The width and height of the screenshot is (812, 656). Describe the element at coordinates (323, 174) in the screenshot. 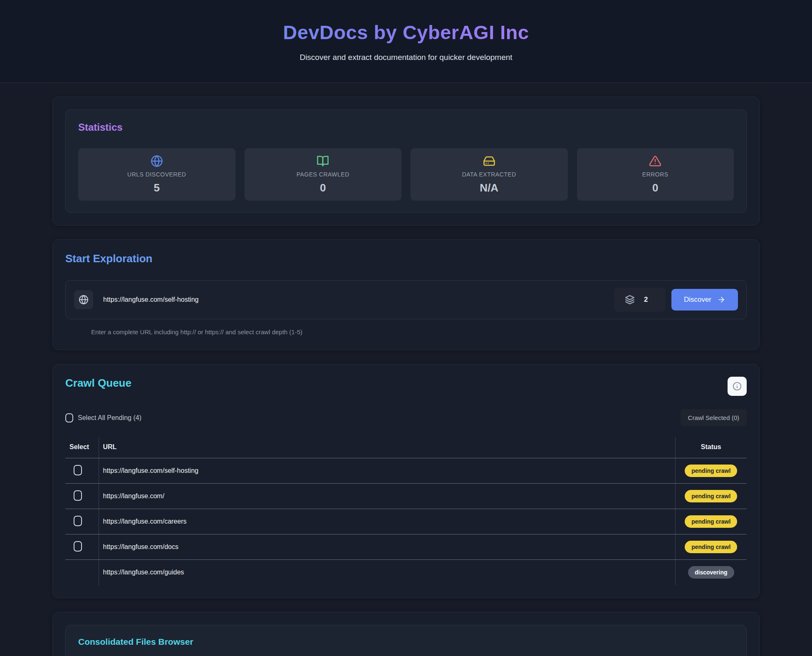

I see `stat-label: PAGES CRAWLED` at that location.